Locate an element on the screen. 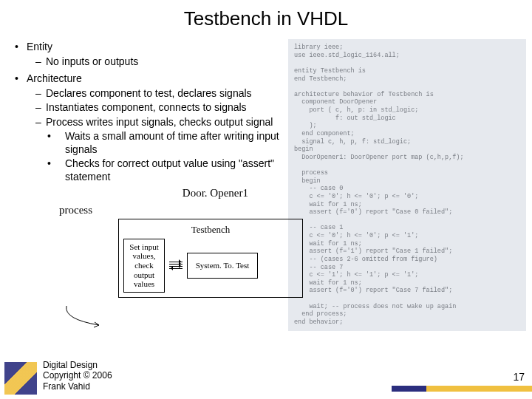 The width and height of the screenshot is (532, 399). system-to-test-box: System. To. Test is located at coordinates (222, 266).